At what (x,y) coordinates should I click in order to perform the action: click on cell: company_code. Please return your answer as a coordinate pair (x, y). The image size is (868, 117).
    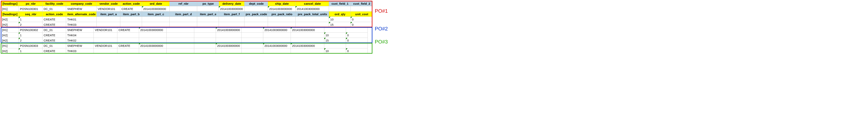
    Looking at the image, I should click on (82, 4).